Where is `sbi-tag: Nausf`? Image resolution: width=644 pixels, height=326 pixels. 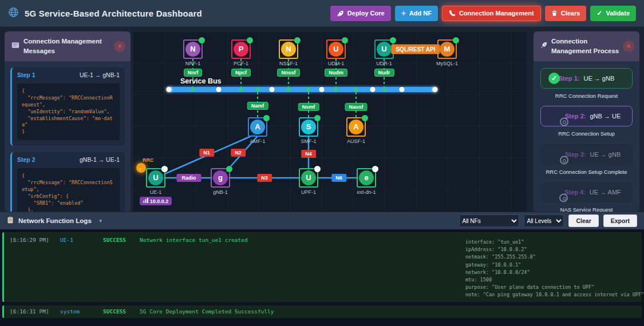
sbi-tag: Nausf is located at coordinates (356, 107).